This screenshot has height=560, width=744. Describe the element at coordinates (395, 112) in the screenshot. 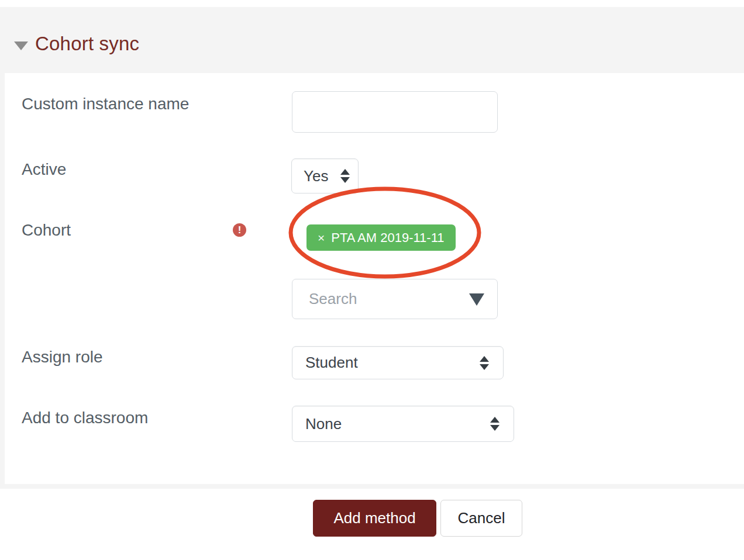

I see `custom-instance-name-input` at that location.